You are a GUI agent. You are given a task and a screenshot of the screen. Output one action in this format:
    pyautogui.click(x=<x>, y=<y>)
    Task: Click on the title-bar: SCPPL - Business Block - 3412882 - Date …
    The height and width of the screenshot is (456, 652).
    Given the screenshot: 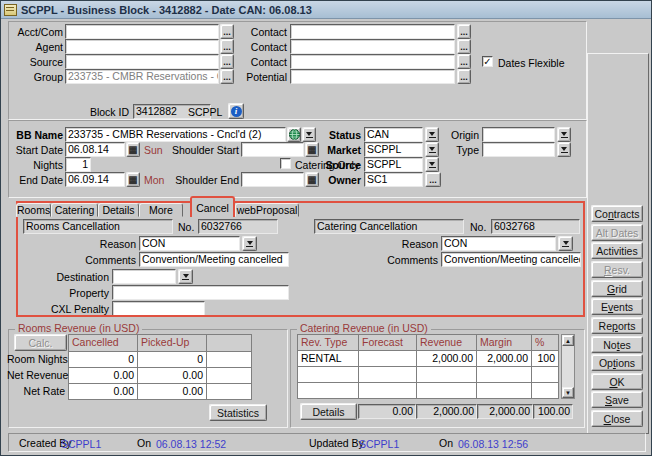 What is the action you would take?
    pyautogui.click(x=326, y=10)
    